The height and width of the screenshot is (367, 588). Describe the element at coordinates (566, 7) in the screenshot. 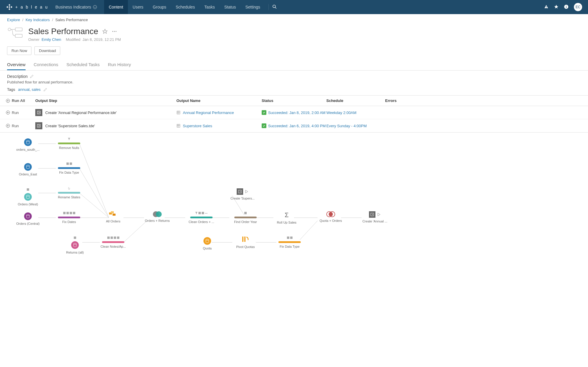

I see `info-icon` at that location.